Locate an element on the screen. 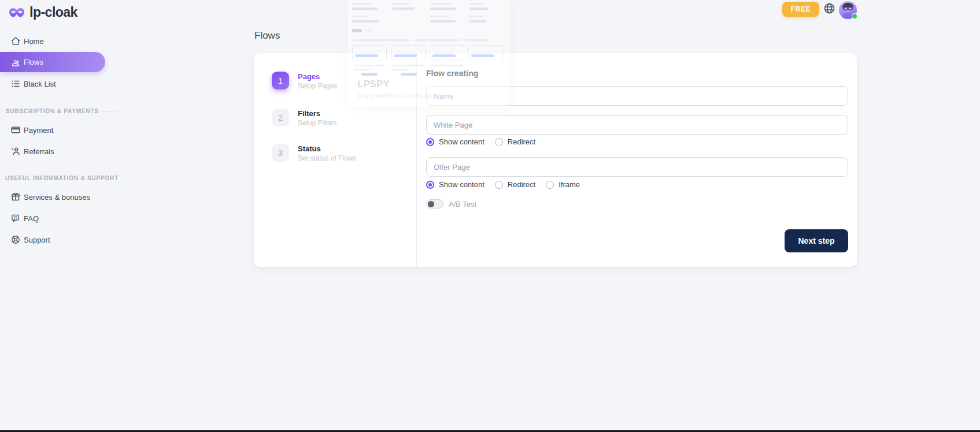 Image resolution: width=980 pixels, height=432 pixels. sidebar-item-faq: ?! FAQ is located at coordinates (20, 218).